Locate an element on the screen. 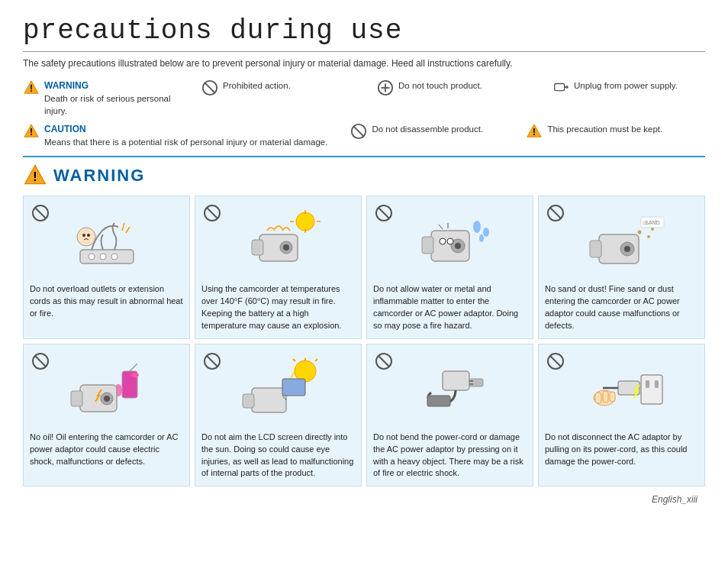  card-4-text: No sand or dust! Fine sand or dust enter… is located at coordinates (621, 308).